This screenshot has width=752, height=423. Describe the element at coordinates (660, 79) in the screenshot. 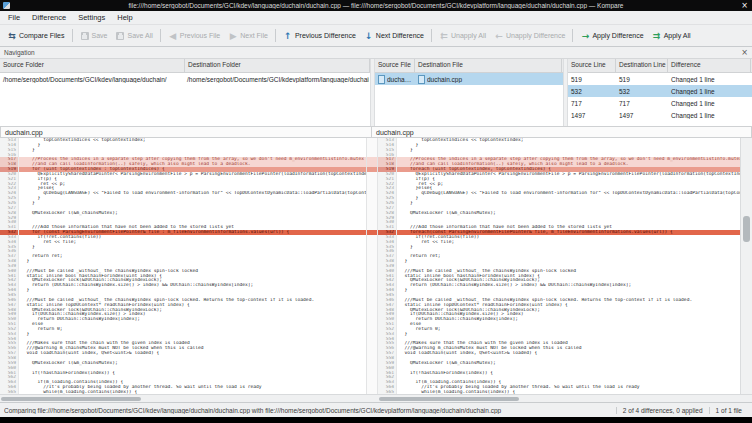

I see `difference-row: 519519Changed 1 line` at that location.